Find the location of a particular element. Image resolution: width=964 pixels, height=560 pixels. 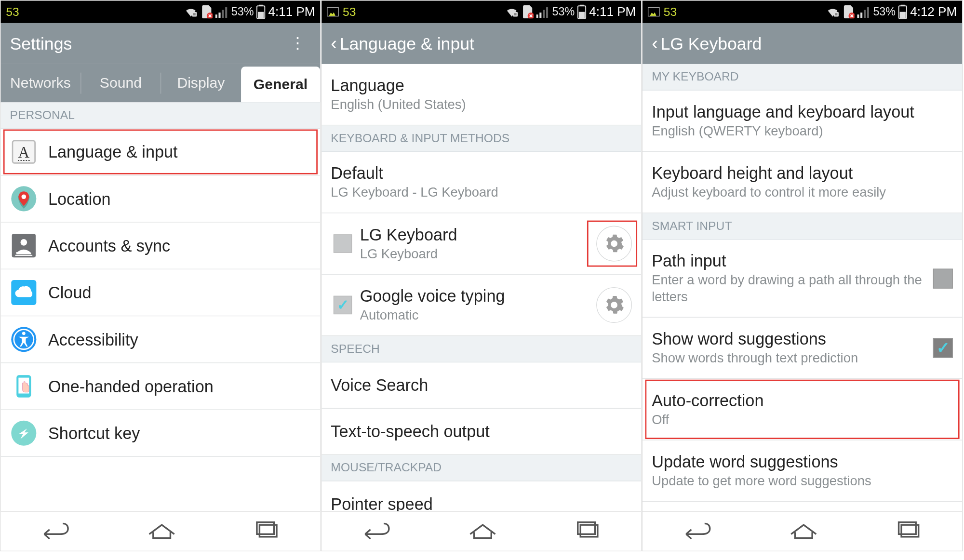

list-item-accounts-sync: Accounts & sync is located at coordinates (160, 246).